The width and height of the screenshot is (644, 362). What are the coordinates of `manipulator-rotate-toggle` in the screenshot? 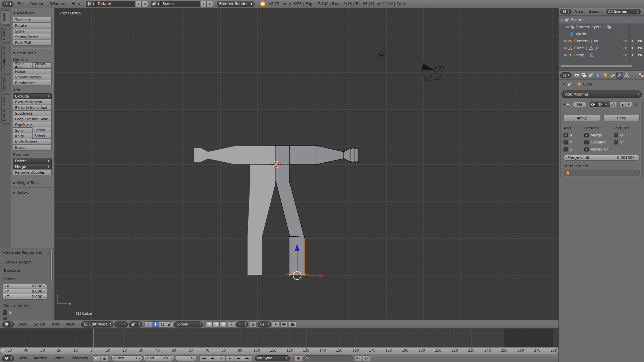 It's located at (162, 324).